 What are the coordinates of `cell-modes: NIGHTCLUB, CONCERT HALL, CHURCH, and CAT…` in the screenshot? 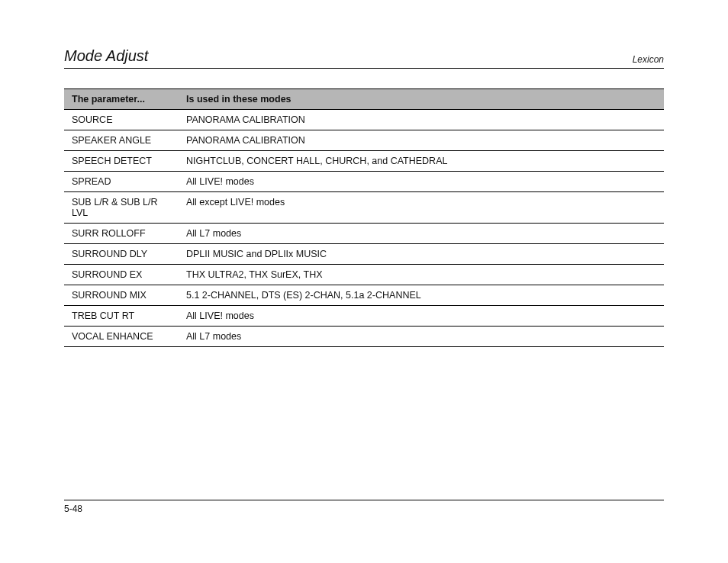 It's located at (421, 162).